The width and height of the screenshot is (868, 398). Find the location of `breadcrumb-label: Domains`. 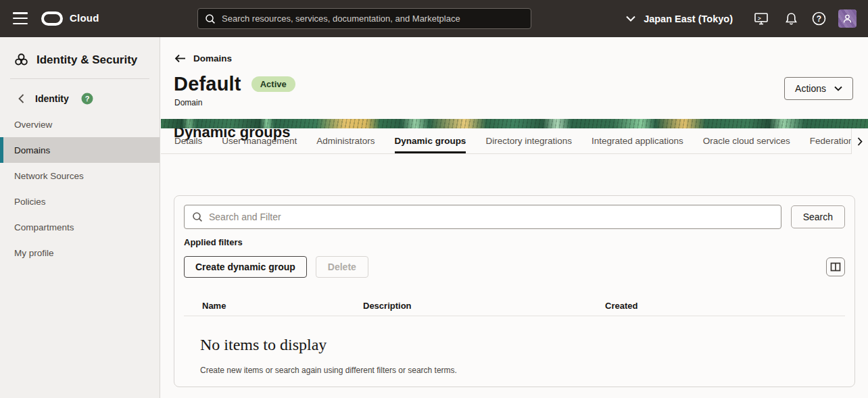

breadcrumb-label: Domains is located at coordinates (212, 58).